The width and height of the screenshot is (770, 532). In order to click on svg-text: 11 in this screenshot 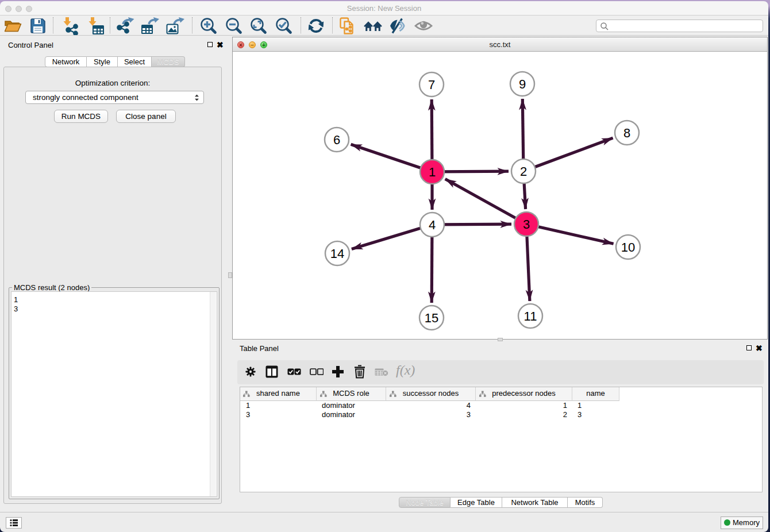, I will do `click(531, 316)`.